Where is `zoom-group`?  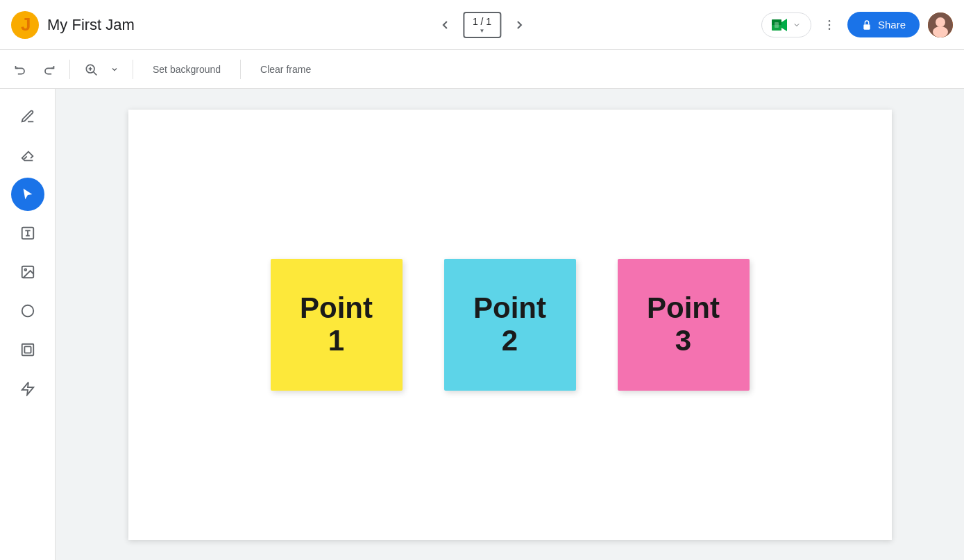 zoom-group is located at coordinates (101, 69).